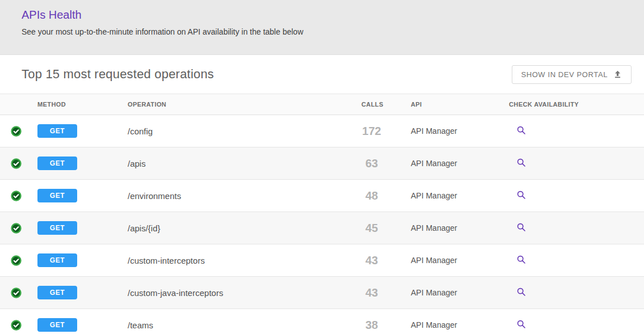 This screenshot has height=334, width=644. I want to click on table-row: GET /environments 48 API Manager, so click(322, 196).